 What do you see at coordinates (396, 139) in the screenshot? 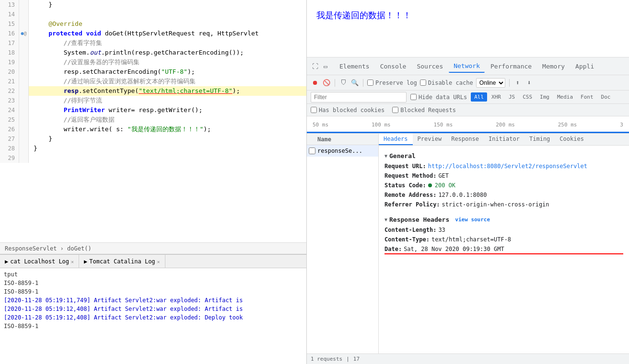
I see `details-tab-headers: Headers` at bounding box center [396, 139].